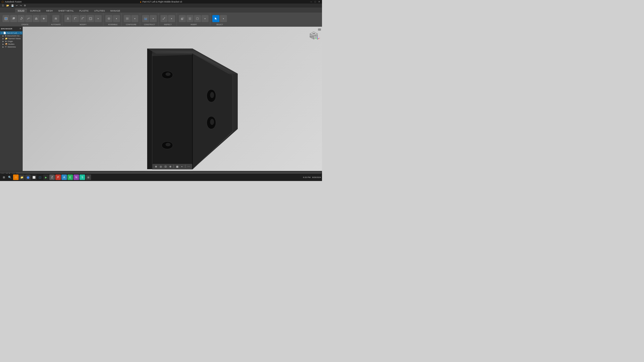 Image resolution: width=644 pixels, height=362 pixels. I want to click on taskbar-app-12: ⊞, so click(88, 177).